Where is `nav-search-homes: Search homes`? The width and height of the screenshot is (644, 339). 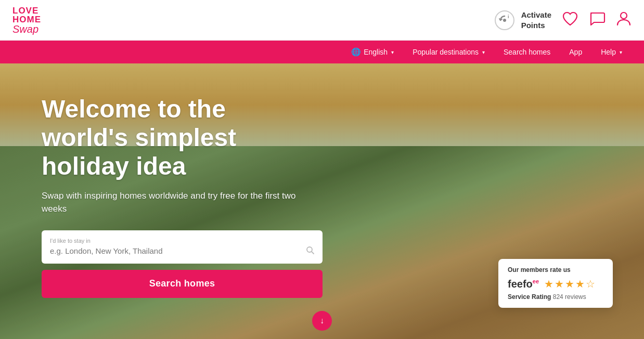
nav-search-homes: Search homes is located at coordinates (527, 52).